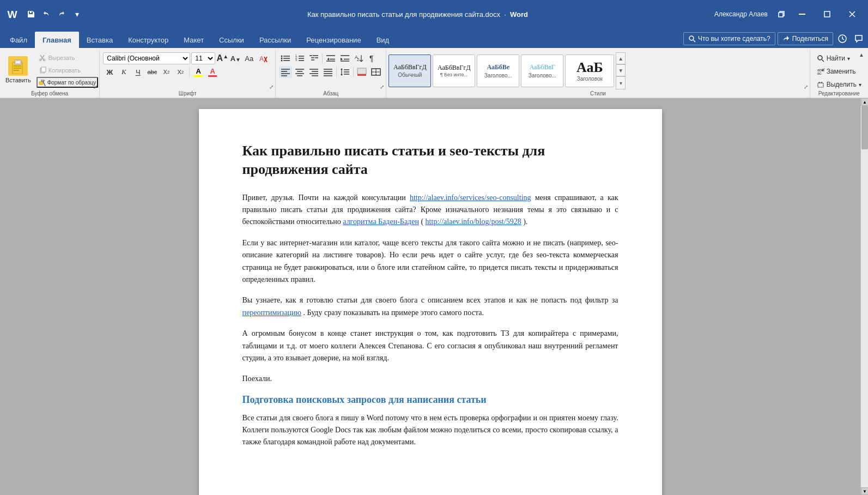 The image size is (868, 495). What do you see at coordinates (376, 72) in the screenshot?
I see `borders-button` at bounding box center [376, 72].